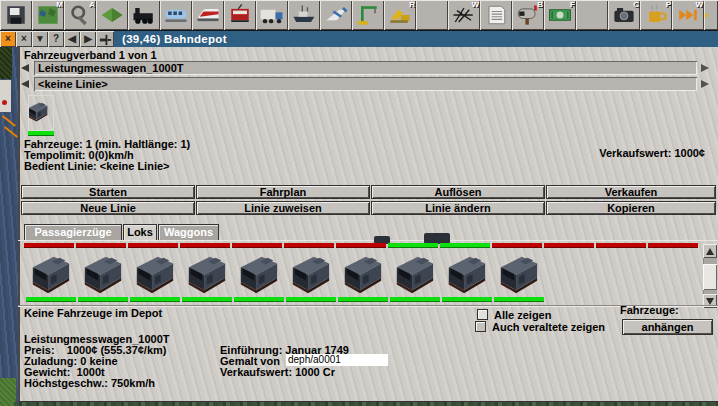  Describe the element at coordinates (482, 314) in the screenshot. I see `show-all-checkbox` at that location.